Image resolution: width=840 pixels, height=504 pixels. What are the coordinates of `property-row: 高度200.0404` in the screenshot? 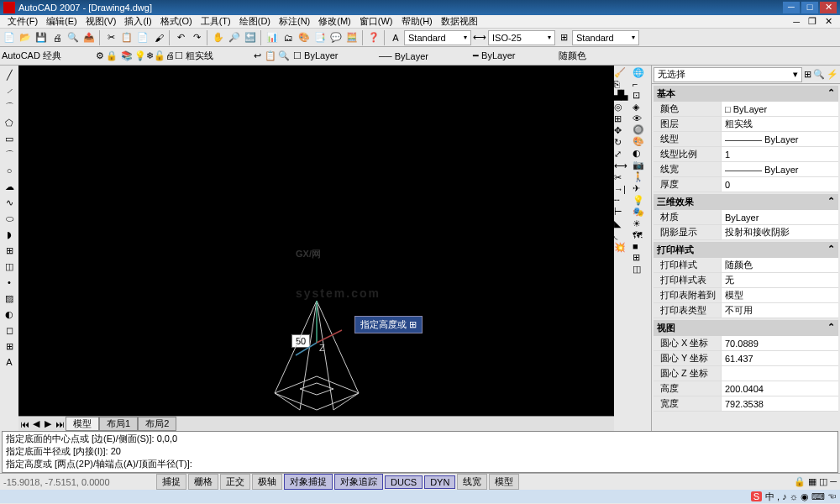 It's located at (746, 389).